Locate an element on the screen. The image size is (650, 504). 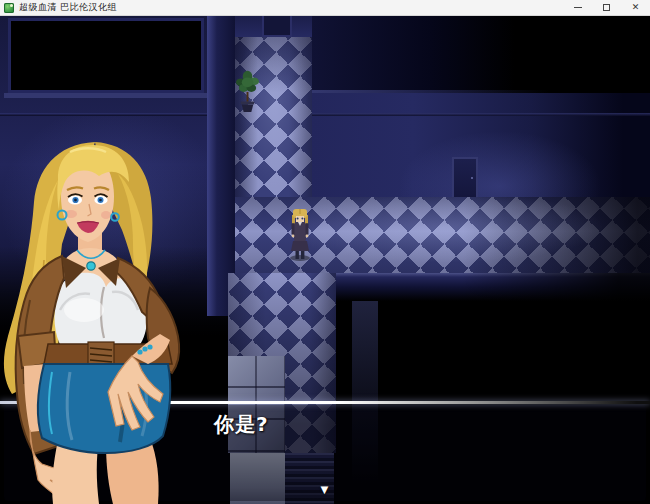
dark-window-opening is located at coordinates (106, 56).